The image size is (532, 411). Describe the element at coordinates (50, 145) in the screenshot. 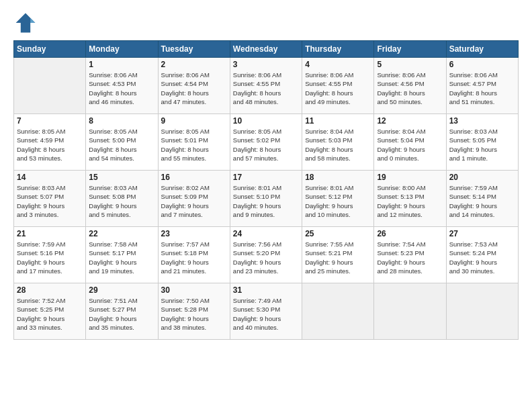

I see `day-info: Sunrise: 8:05 AM Sunset: 4:59 PM Dayligh…` at that location.